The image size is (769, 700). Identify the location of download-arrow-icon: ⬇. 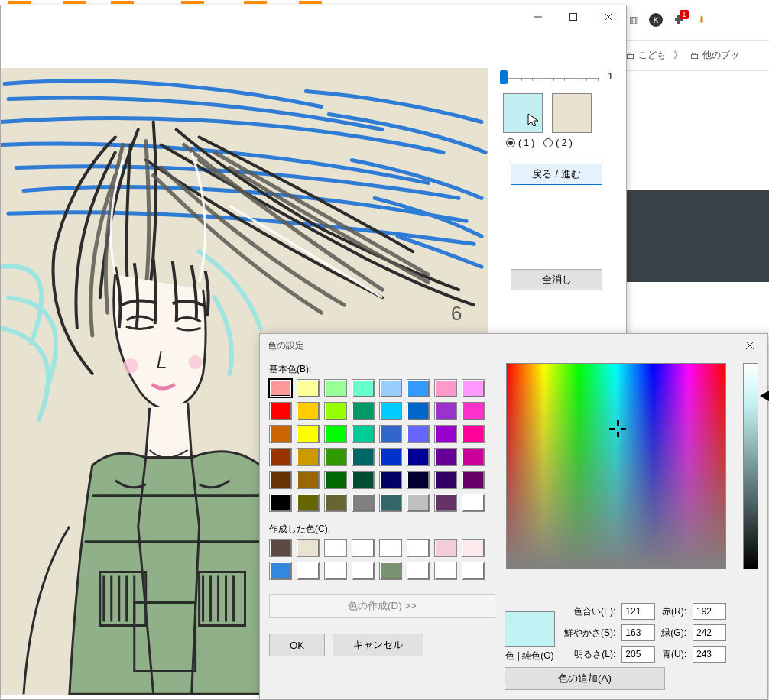
(702, 20).